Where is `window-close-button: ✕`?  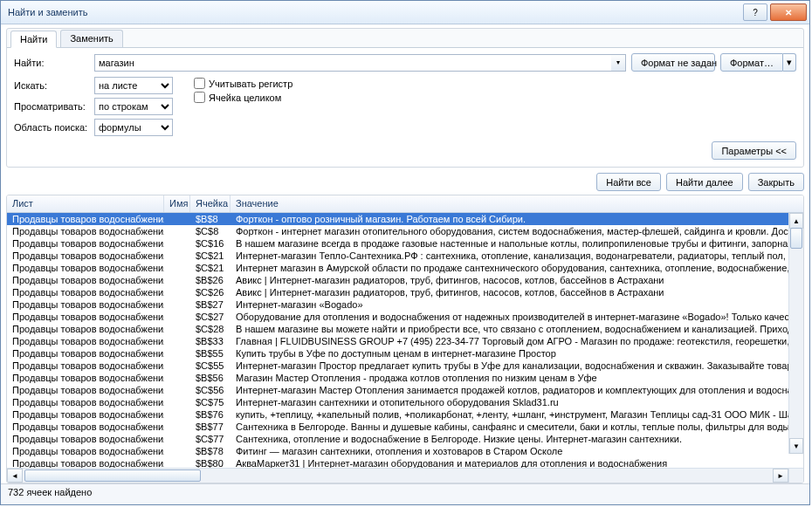 window-close-button: ✕ is located at coordinates (788, 12).